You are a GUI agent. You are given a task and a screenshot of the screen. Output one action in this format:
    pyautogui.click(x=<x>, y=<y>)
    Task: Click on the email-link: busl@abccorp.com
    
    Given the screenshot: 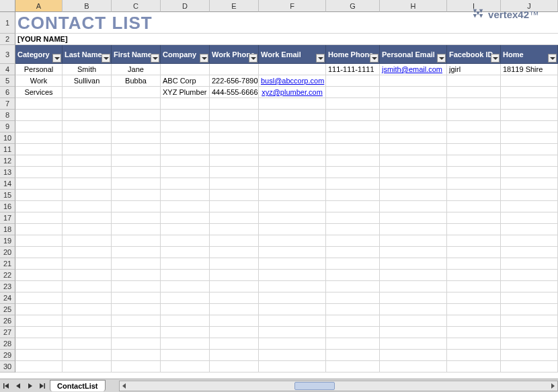 What is the action you would take?
    pyautogui.click(x=292, y=81)
    